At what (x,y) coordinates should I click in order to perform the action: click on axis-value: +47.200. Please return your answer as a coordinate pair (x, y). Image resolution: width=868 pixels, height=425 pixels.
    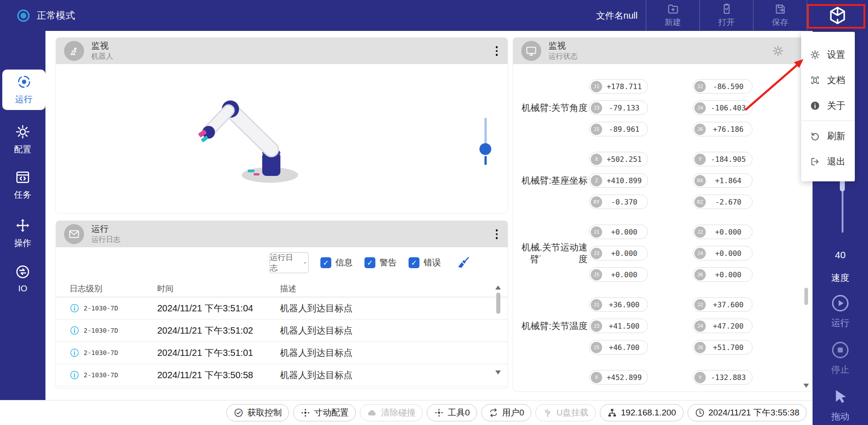
    Looking at the image, I should click on (728, 326).